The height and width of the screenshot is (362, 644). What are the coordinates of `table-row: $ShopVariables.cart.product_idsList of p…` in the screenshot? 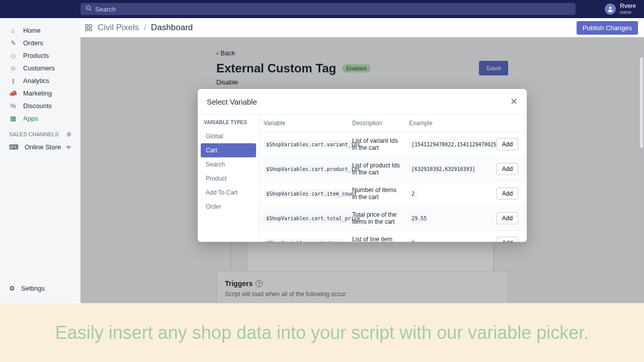 It's located at (393, 169).